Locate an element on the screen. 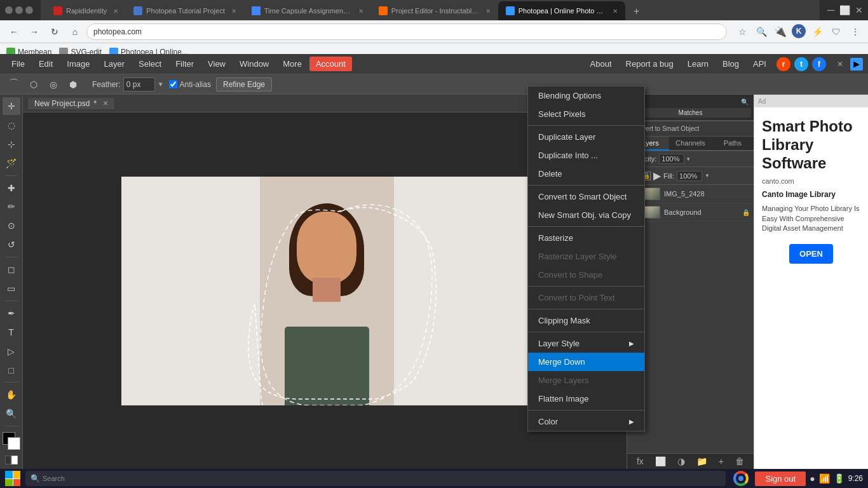  win-minimize-icon: ─ is located at coordinates (831, 10).